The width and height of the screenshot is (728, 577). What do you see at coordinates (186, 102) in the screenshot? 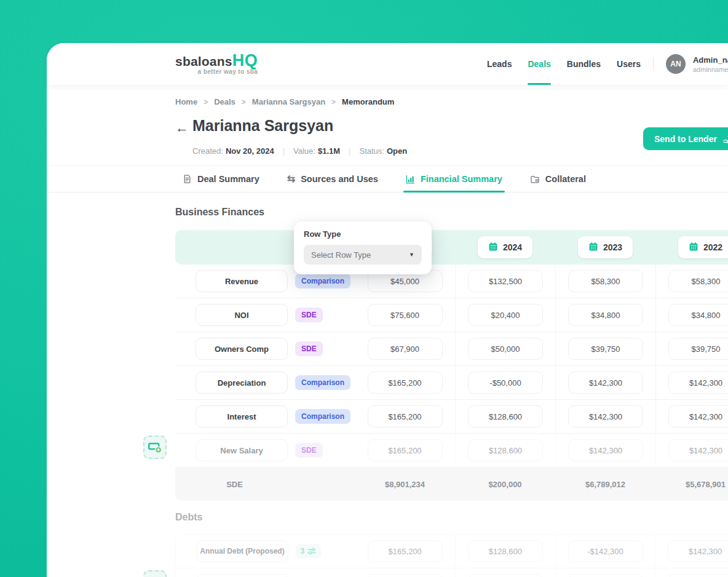
I see `breadcrumb-home: Home` at bounding box center [186, 102].